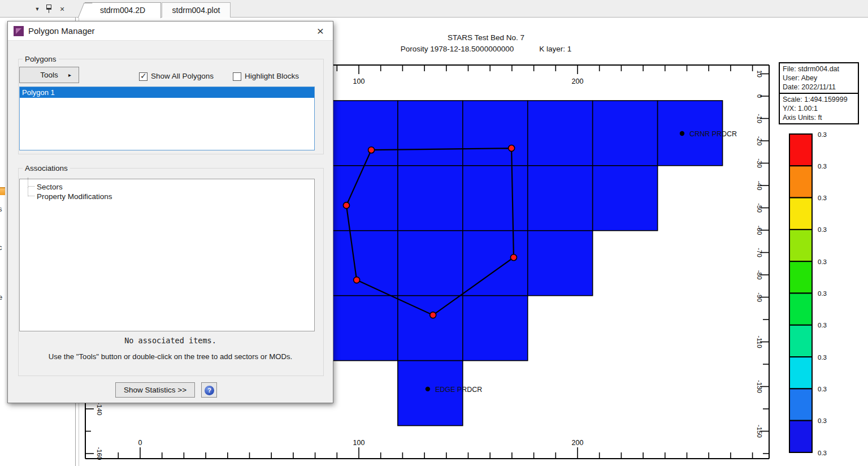 Image resolution: width=868 pixels, height=466 pixels. Describe the element at coordinates (171, 356) in the screenshot. I see `associations-hint: Use the "Tools" button or double-click o…` at that location.